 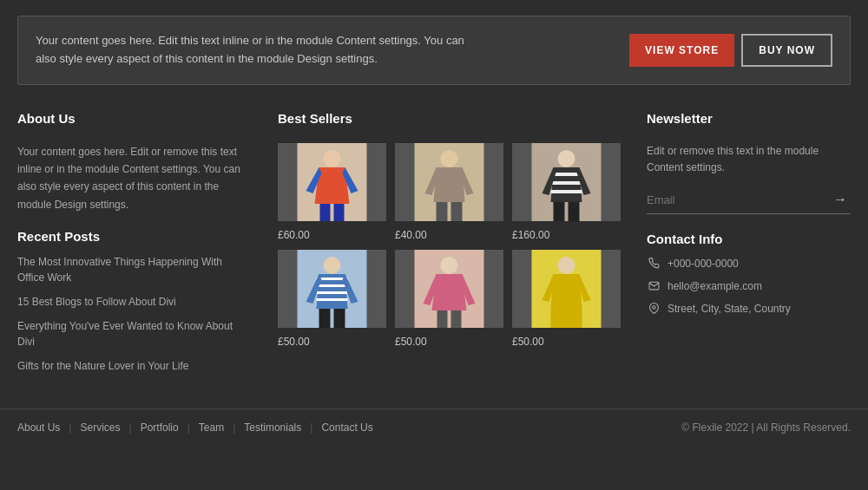 I want to click on footer-nav: About Us|Services|Portfolio|Team|Testimo…, so click(x=200, y=428).